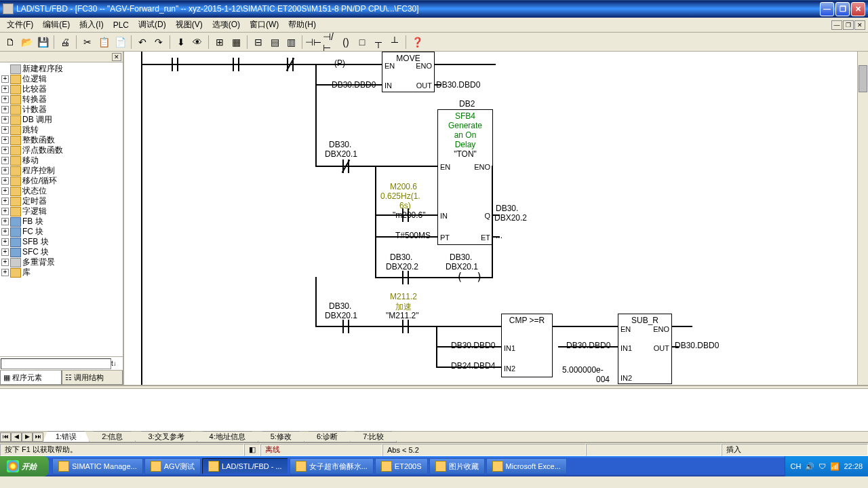 Image resolution: width=868 pixels, height=488 pixels. I want to click on taskbar-clock: 22:28, so click(853, 466).